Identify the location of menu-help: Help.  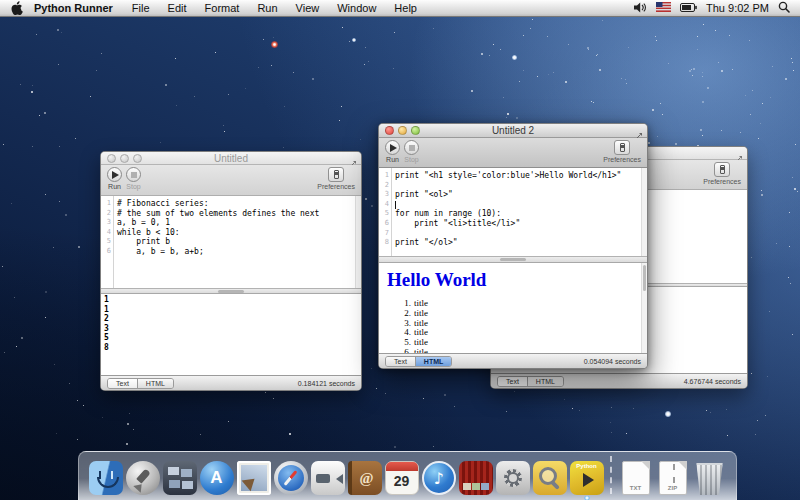
(406, 8).